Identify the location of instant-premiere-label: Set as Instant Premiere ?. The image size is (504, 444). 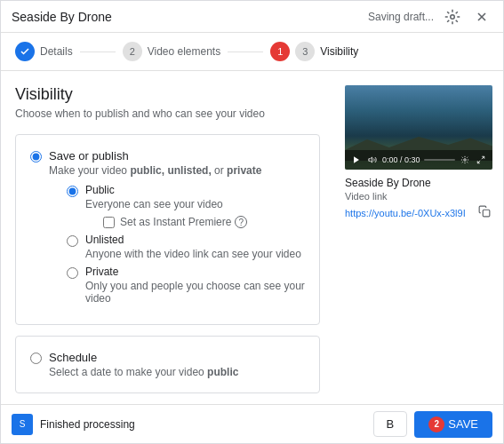
(183, 222).